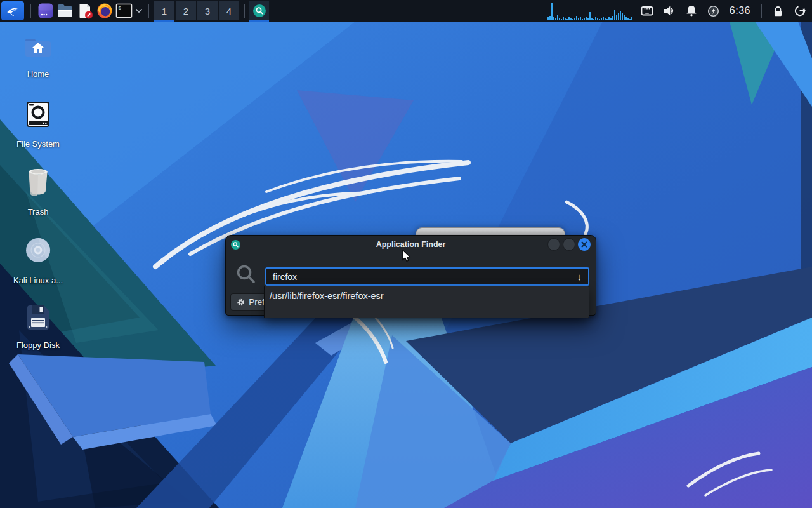  I want to click on document-icon, so click(85, 11).